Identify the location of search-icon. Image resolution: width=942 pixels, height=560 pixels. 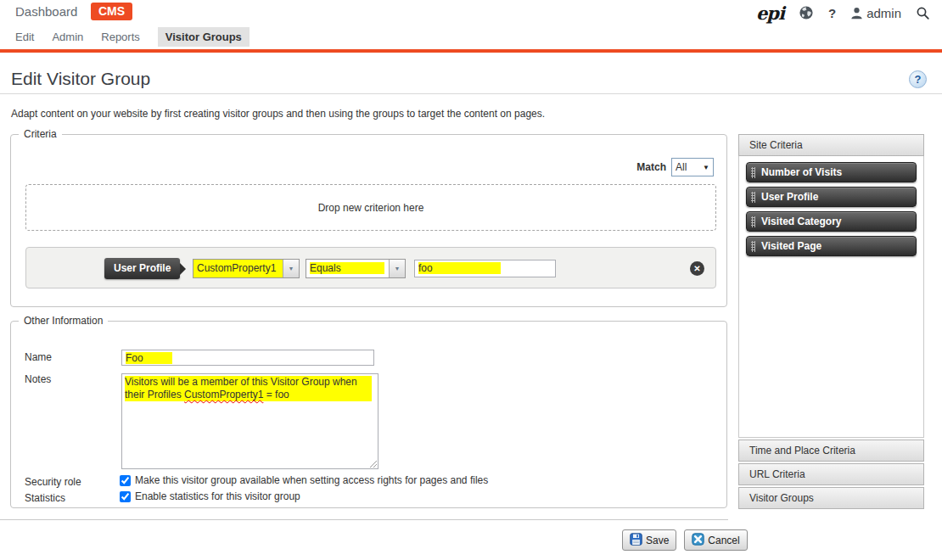
(923, 14).